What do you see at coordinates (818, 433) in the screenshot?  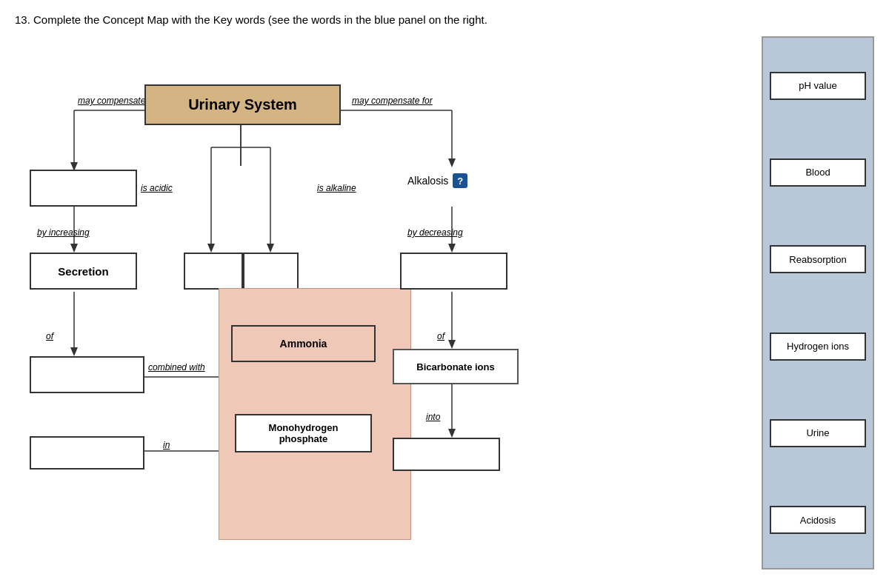 I see `panel-item-urine: Urine` at bounding box center [818, 433].